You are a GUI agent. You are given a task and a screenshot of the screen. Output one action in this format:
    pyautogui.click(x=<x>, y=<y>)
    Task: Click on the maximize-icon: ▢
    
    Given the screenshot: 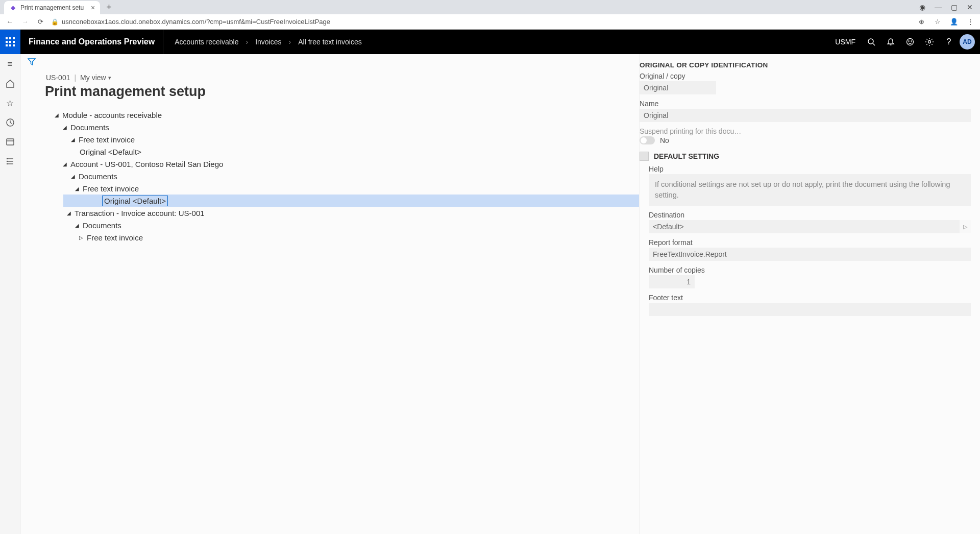 What is the action you would take?
    pyautogui.click(x=954, y=7)
    